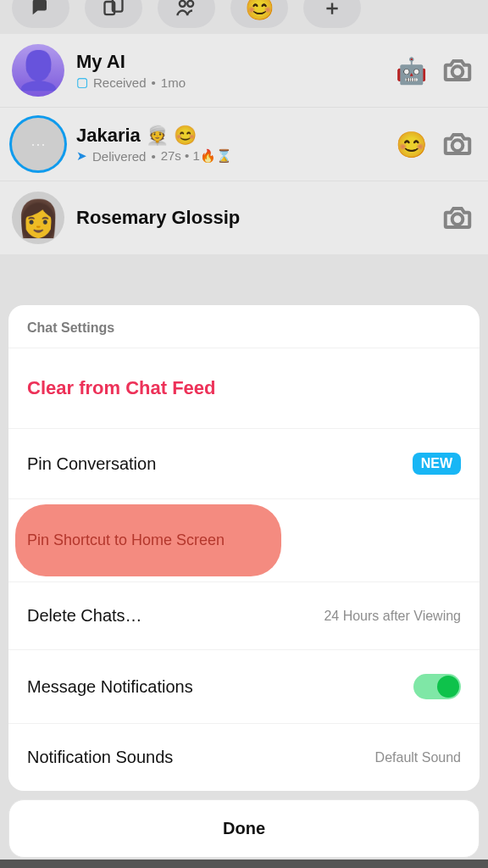 The height and width of the screenshot is (868, 488). Describe the element at coordinates (244, 388) in the screenshot. I see `clear-from-chat-feed: Clear from Chat Feed` at that location.